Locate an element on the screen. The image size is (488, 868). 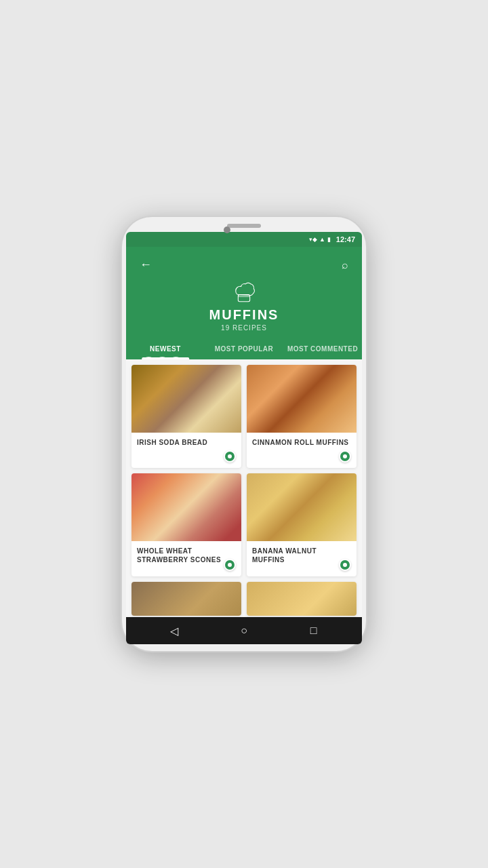
tab-newest: NEWEST is located at coordinates (165, 349).